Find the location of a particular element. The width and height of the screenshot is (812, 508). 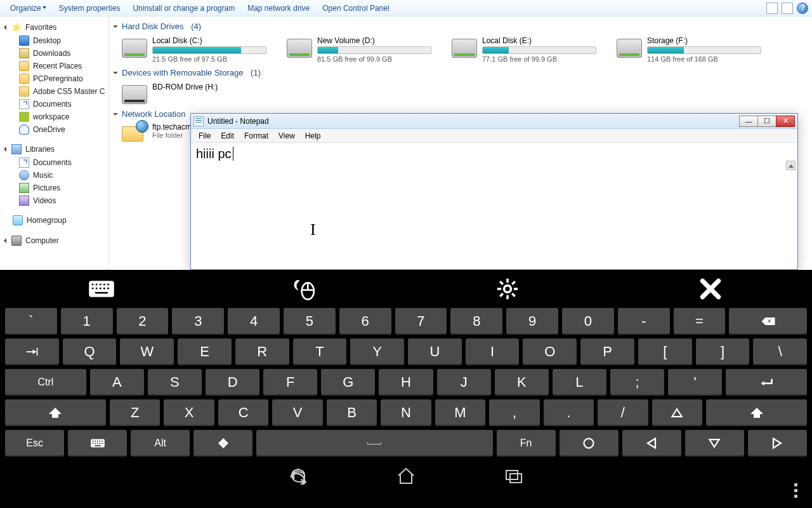

nav-recent: Recent Places is located at coordinates (55, 66).